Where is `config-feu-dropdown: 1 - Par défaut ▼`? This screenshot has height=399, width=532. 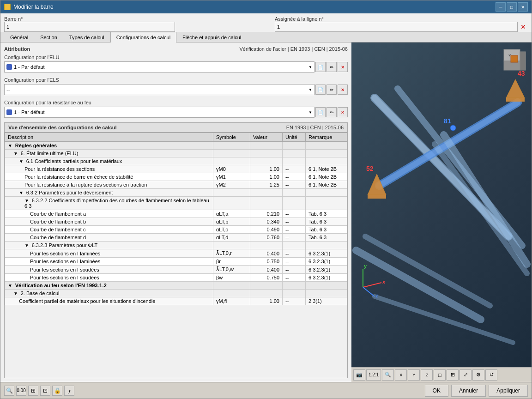 config-feu-dropdown: 1 - Par défaut ▼ is located at coordinates (159, 112).